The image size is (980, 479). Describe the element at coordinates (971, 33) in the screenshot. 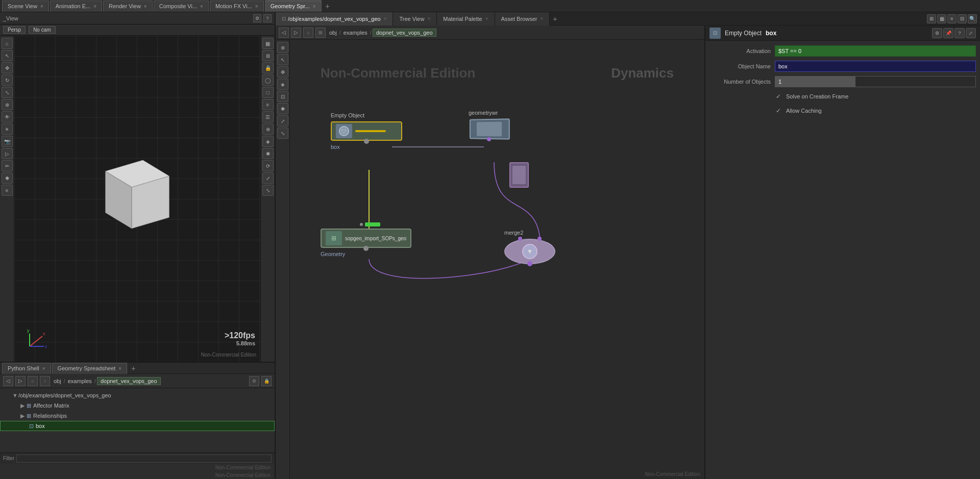

I see `props-expand-btn: ⤢` at that location.